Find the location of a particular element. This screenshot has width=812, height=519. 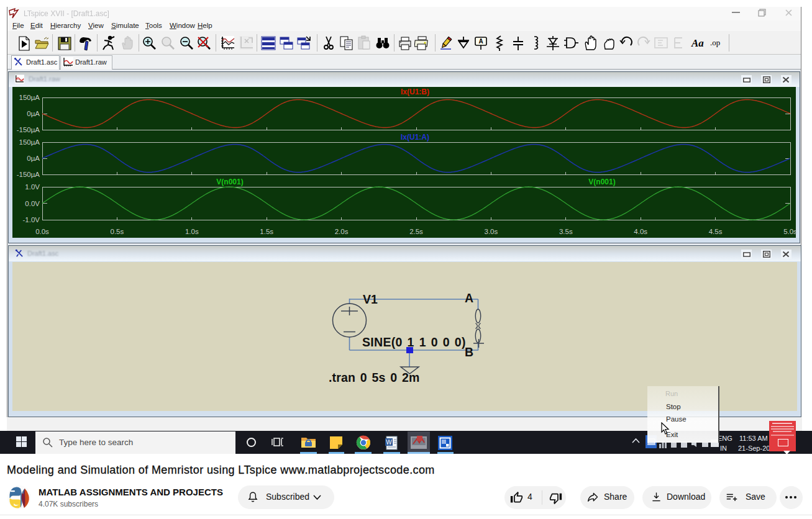

svg-text: 0.5s is located at coordinates (117, 232).